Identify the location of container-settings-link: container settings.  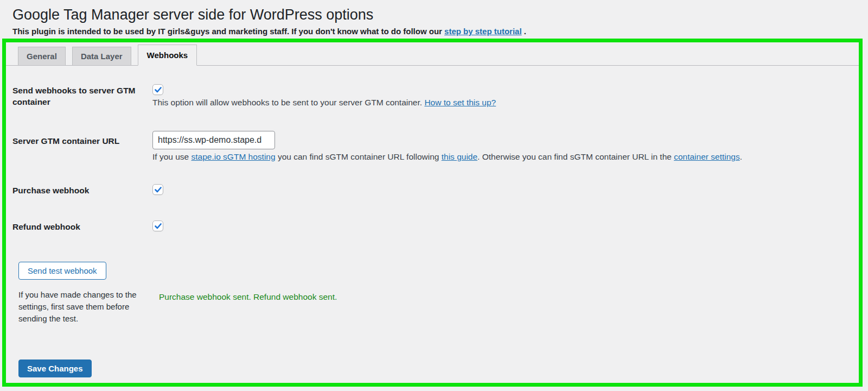
(707, 156).